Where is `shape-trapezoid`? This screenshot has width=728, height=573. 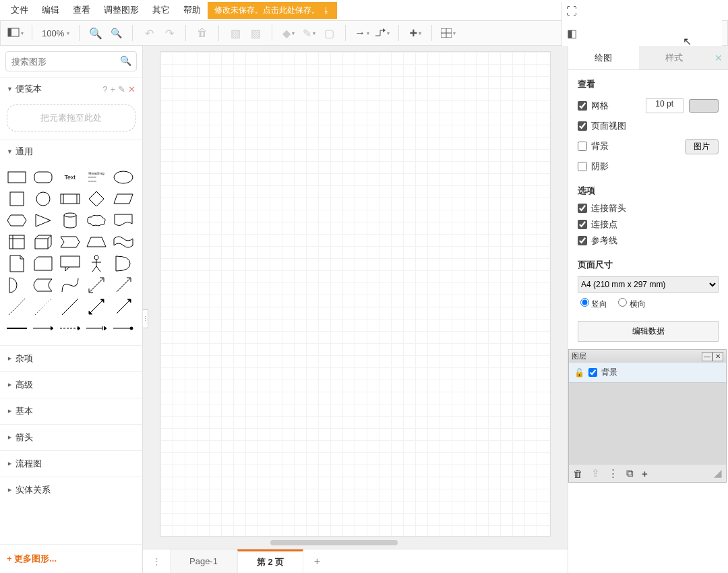 shape-trapezoid is located at coordinates (96, 242).